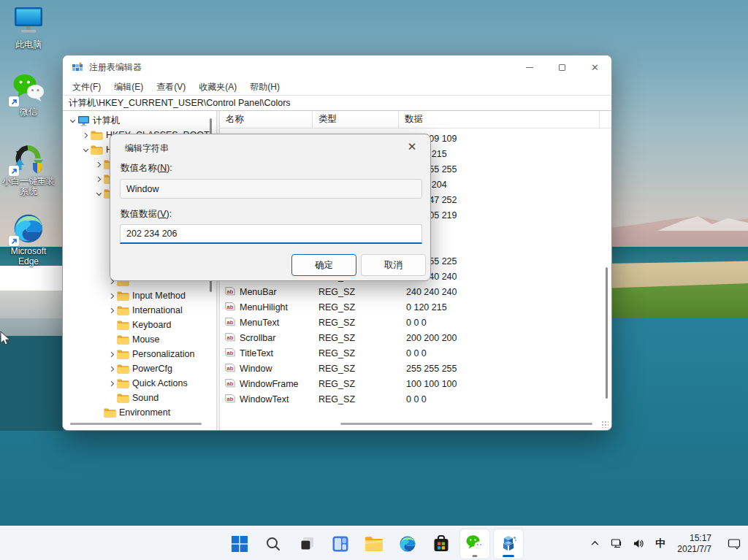  Describe the element at coordinates (660, 544) in the screenshot. I see `ime-indicator: 中` at that location.